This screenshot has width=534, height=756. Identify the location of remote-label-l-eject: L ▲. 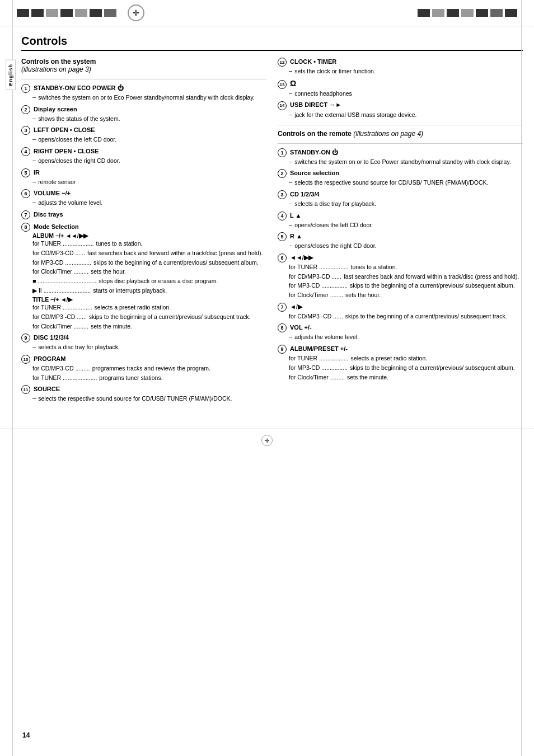
(296, 215).